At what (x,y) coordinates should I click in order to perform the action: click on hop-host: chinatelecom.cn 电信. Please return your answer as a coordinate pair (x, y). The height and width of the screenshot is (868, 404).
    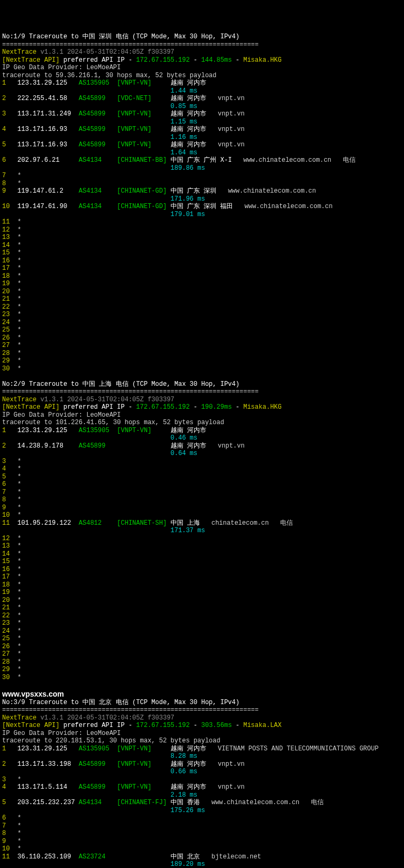
    Looking at the image, I should click on (247, 523).